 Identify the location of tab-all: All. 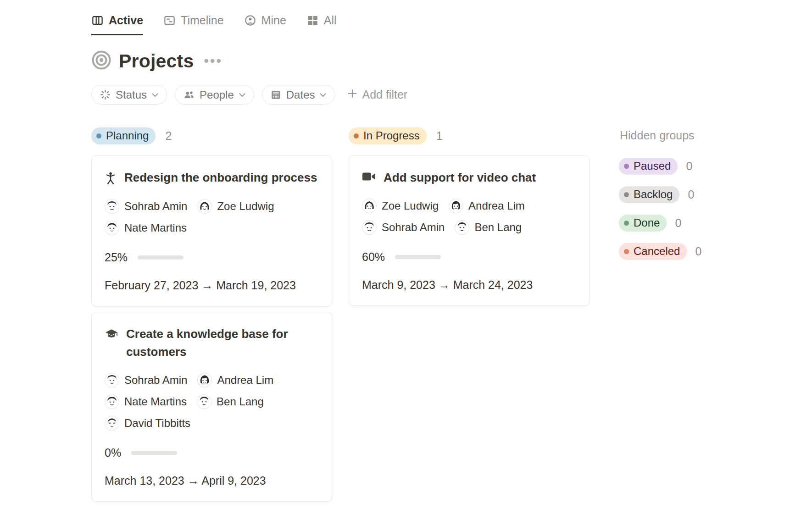
(322, 25).